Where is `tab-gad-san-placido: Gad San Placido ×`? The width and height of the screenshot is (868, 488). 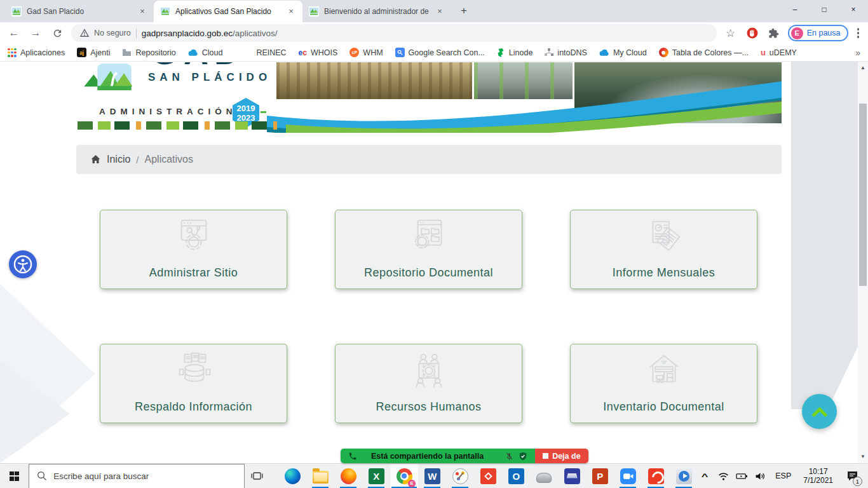 tab-gad-san-placido: Gad San Placido × is located at coordinates (79, 11).